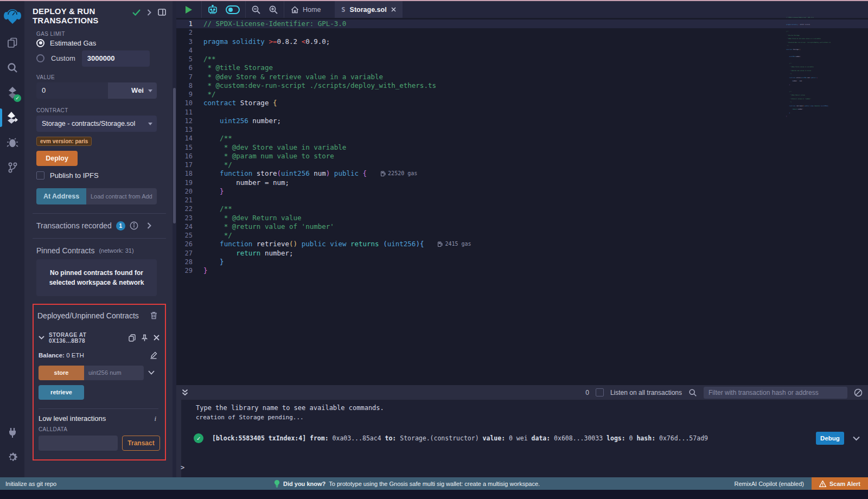 The width and height of the screenshot is (868, 499). Describe the element at coordinates (273, 10) in the screenshot. I see `zoom-in-icon` at that location.